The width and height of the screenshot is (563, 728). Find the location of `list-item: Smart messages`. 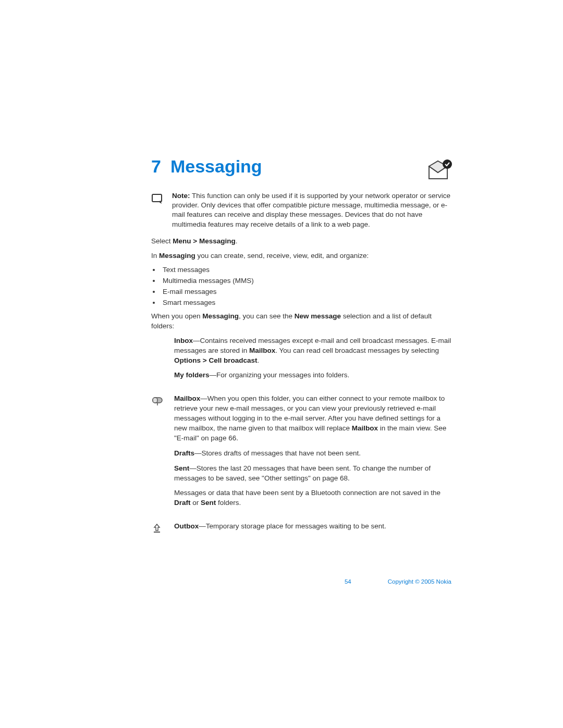

list-item: Smart messages is located at coordinates (307, 302).